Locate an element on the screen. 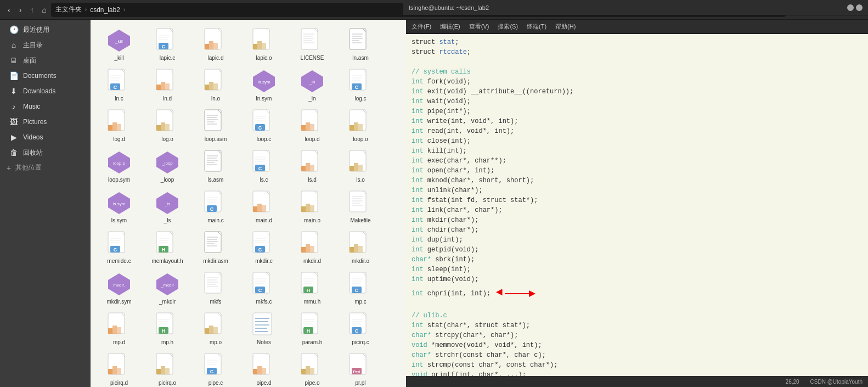 Image resolution: width=868 pixels, height=387 pixels. list-item: ls.asm is located at coordinates (216, 166).